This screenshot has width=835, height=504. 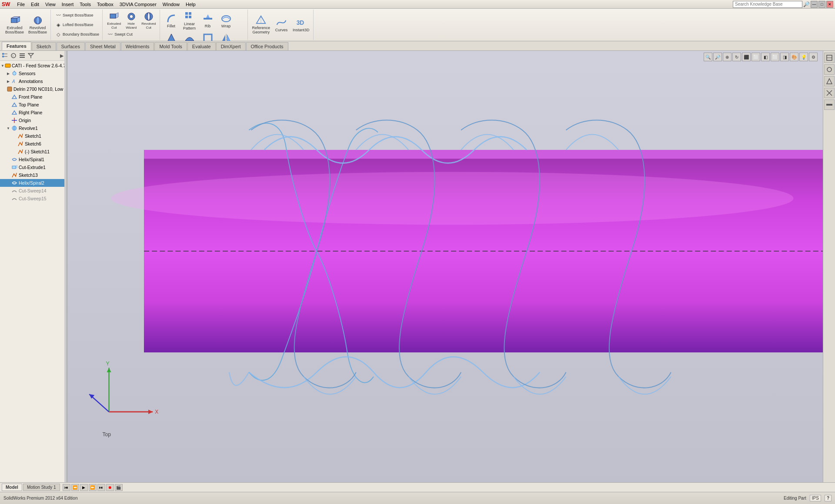 What do you see at coordinates (828, 498) in the screenshot?
I see `status-help: ?` at bounding box center [828, 498].